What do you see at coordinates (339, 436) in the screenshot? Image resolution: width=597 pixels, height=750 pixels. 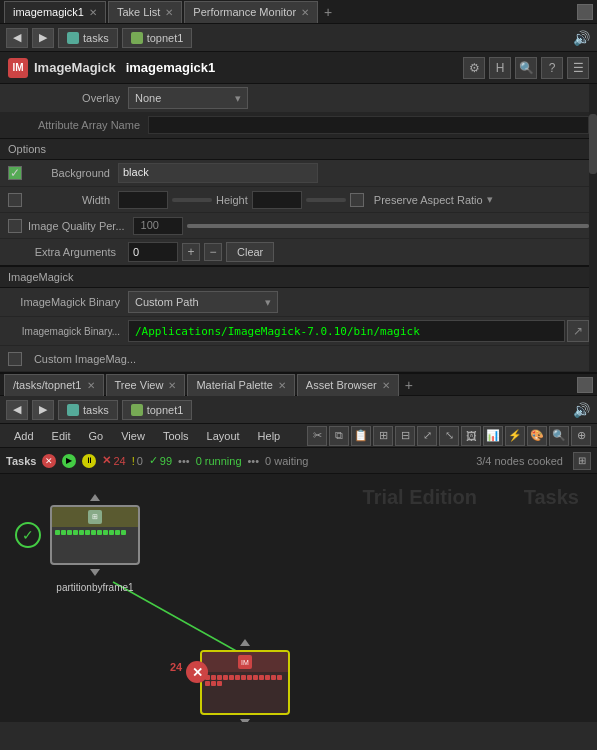 I see `toolbar-copy-icon: ⧉` at bounding box center [339, 436].